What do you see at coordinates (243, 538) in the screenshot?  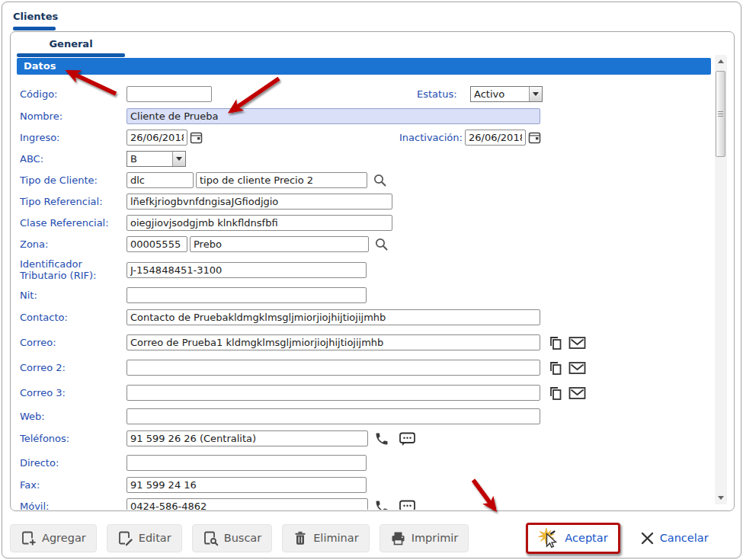 I see `buscar-label: Buscar` at bounding box center [243, 538].